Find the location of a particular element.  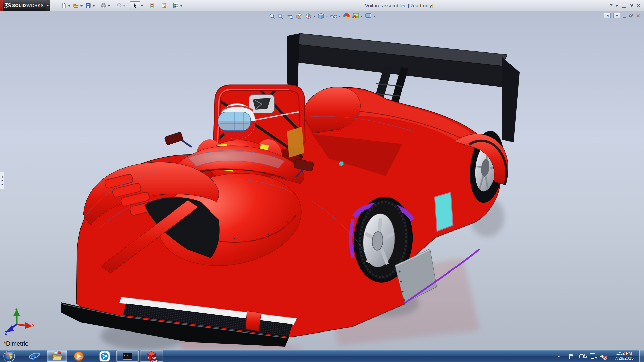

edit-appearance-button is located at coordinates (346, 16).